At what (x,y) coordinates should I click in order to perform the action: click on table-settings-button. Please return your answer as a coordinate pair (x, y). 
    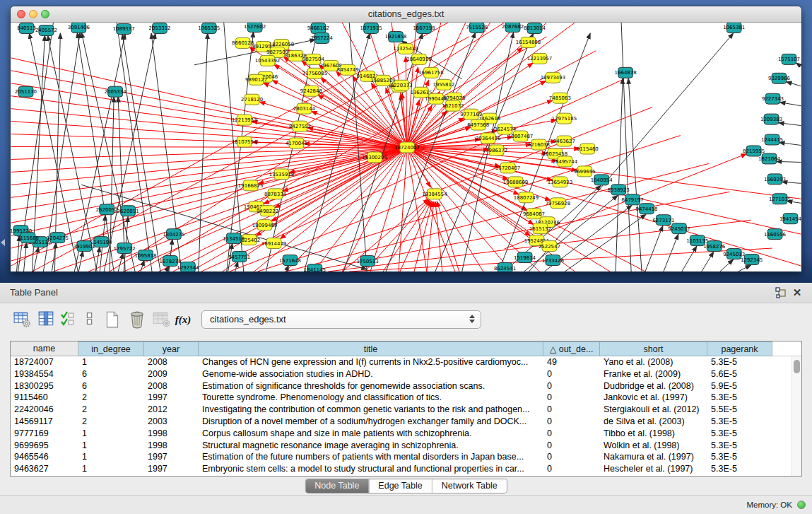
    Looking at the image, I should click on (23, 320).